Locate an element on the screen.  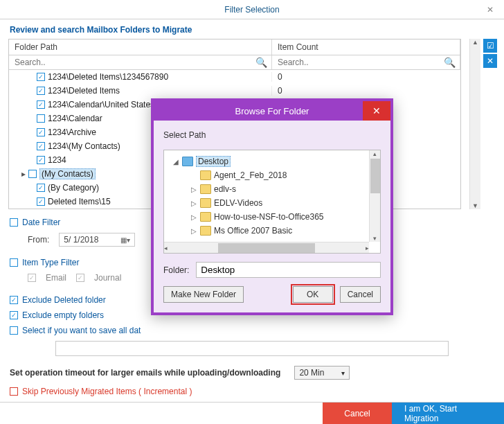
col-folder-path: Folder Path is located at coordinates (141, 47).